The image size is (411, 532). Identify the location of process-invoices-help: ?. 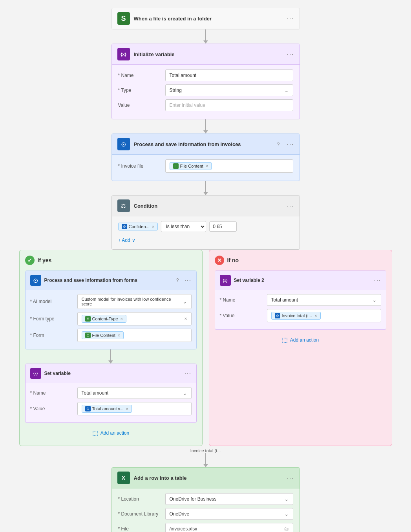
(278, 144).